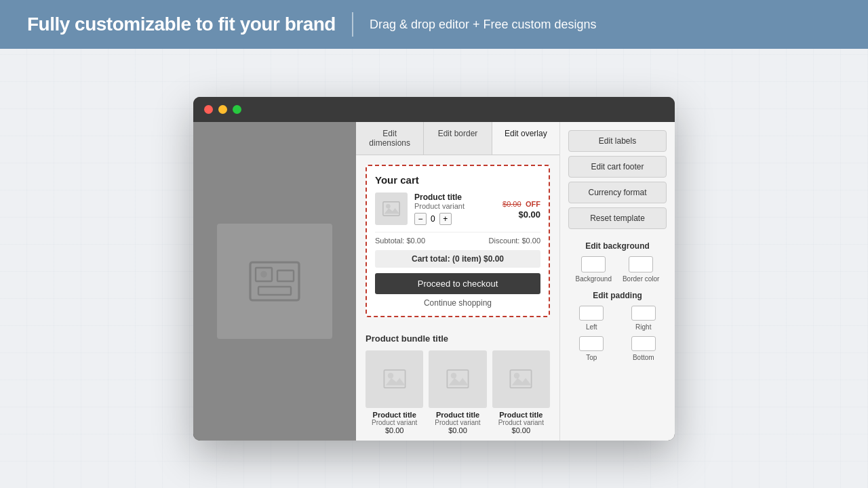 This screenshot has height=488, width=868. What do you see at coordinates (458, 303) in the screenshot?
I see `continue-shopping-link: Continue shopping` at bounding box center [458, 303].